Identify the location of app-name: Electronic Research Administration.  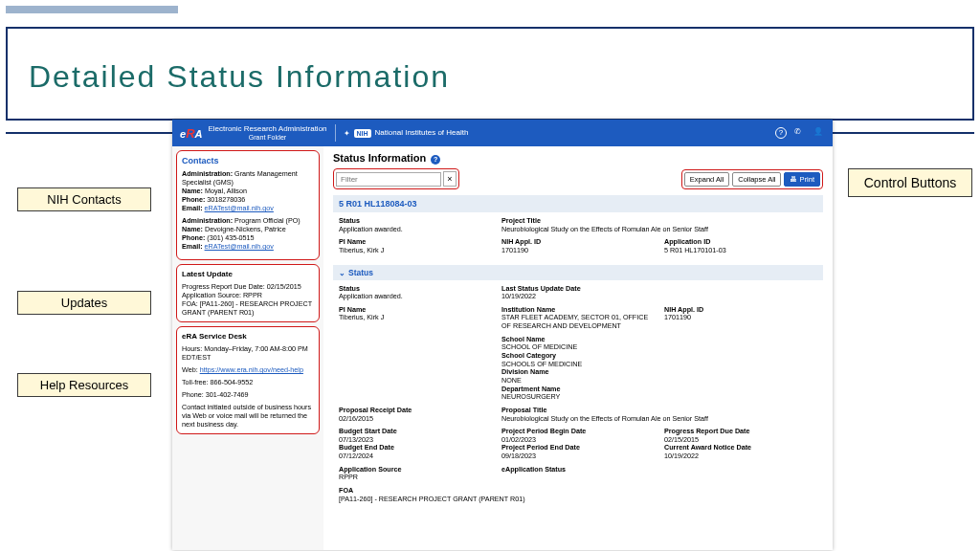
(267, 129).